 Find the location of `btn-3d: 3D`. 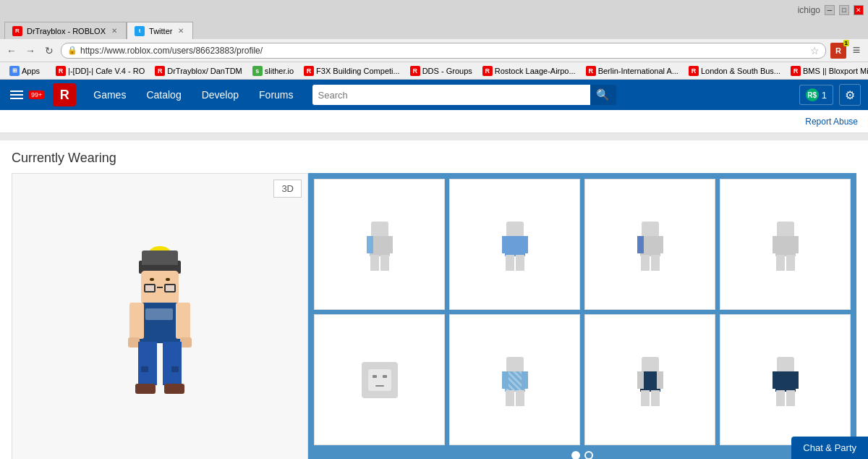

btn-3d: 3D is located at coordinates (288, 188).